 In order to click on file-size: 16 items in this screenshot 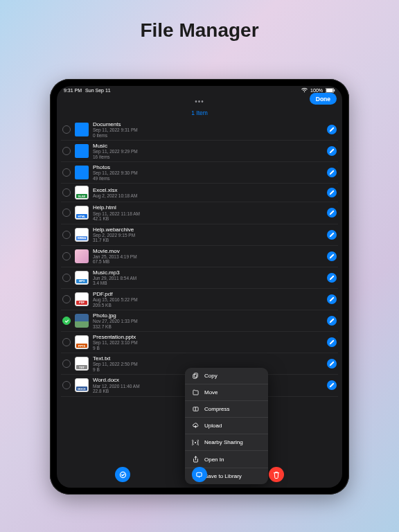, I will do `click(210, 157)`.